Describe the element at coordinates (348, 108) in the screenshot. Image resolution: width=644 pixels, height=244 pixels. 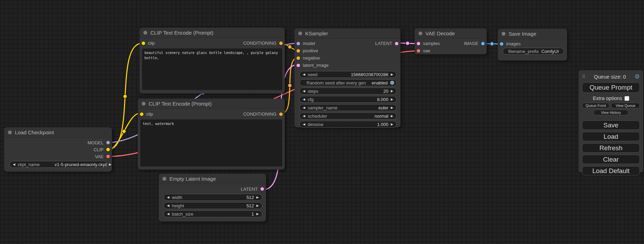
I see `sampler-name-widget: ◀ sampler_name euler ▶` at that location.